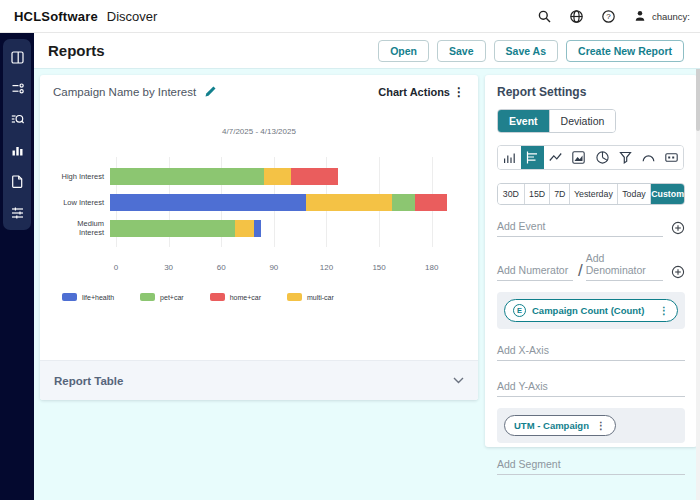 This screenshot has width=700, height=500. What do you see at coordinates (526, 51) in the screenshot?
I see `save-as-button: Save As` at bounding box center [526, 51].